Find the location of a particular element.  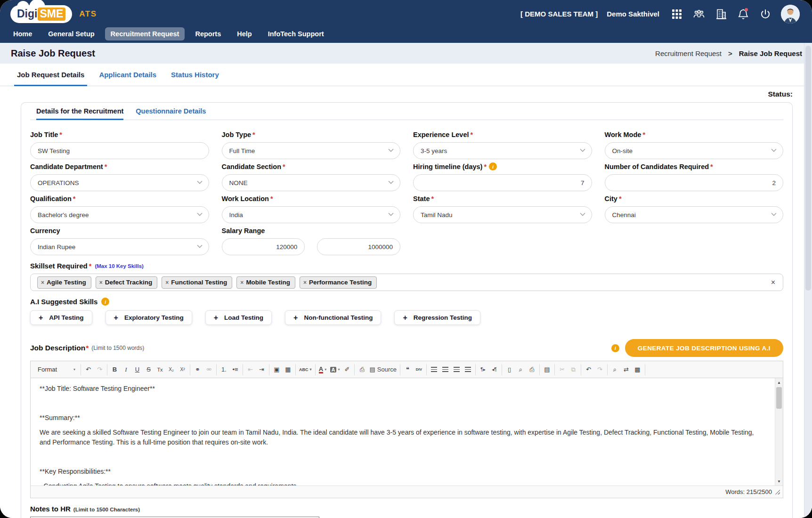

dir-rtl-icon: ◂¶ is located at coordinates (495, 370).